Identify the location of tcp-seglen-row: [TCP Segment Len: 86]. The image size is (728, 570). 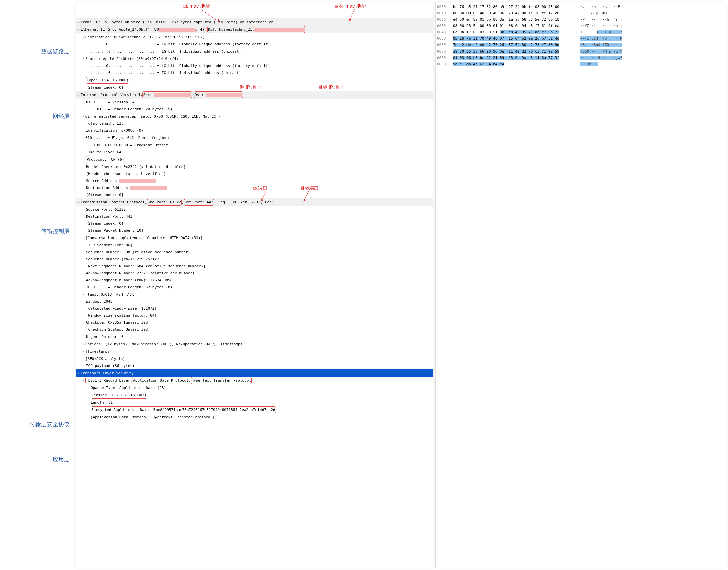
(254, 245).